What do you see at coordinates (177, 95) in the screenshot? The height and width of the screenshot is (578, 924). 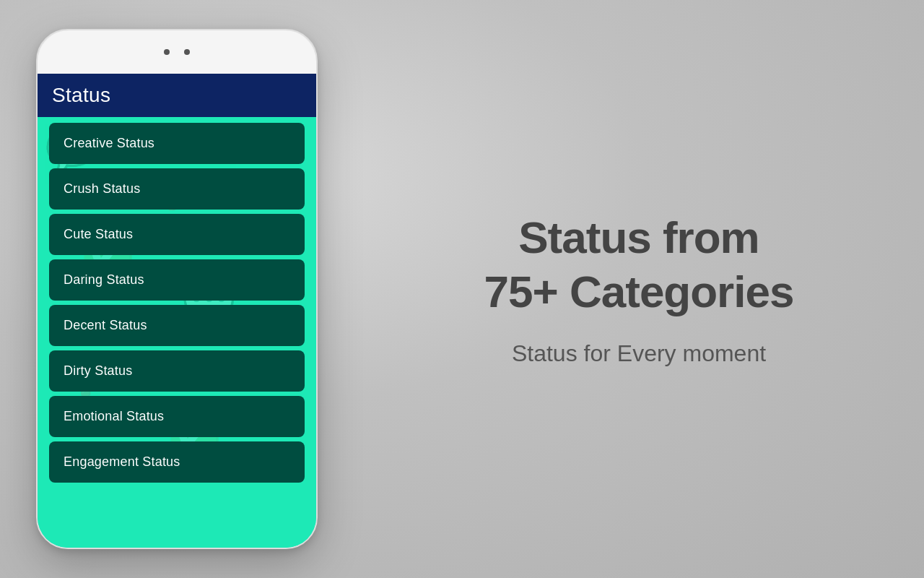 I see `app-header: Status` at bounding box center [177, 95].